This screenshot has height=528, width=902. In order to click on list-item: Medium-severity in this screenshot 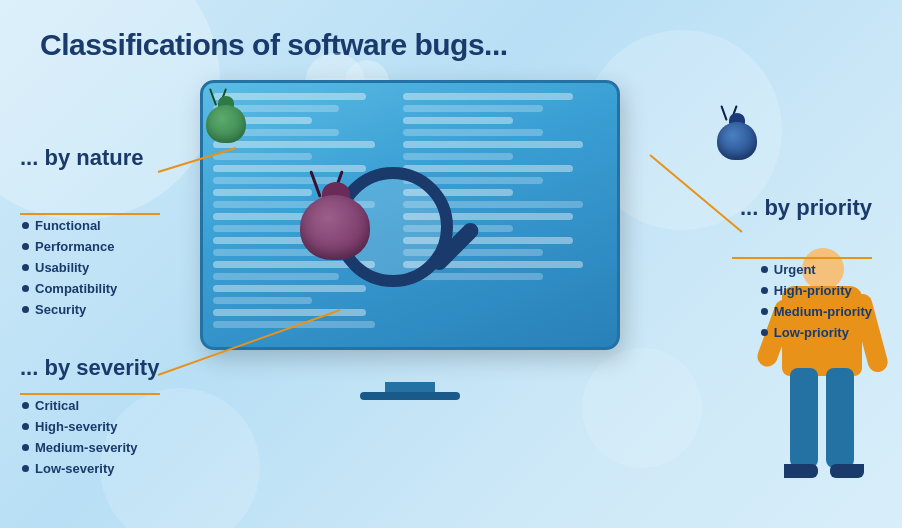, I will do `click(80, 448)`.